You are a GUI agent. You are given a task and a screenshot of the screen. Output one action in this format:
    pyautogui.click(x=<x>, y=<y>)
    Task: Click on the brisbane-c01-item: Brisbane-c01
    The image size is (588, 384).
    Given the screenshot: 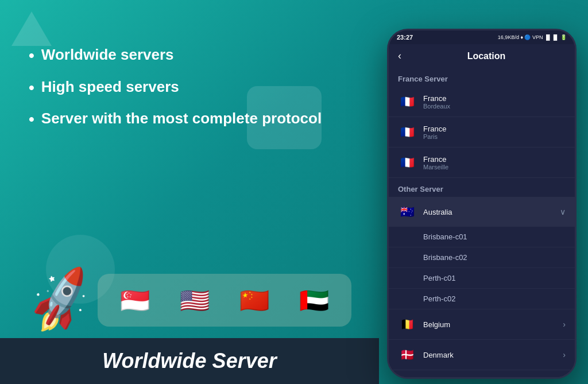 What is the action you would take?
    pyautogui.click(x=482, y=237)
    